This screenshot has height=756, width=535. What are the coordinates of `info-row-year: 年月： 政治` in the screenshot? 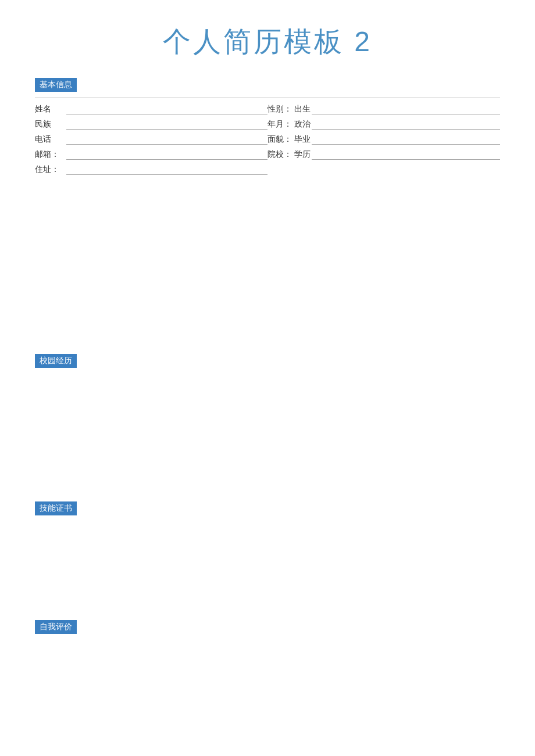 It's located at (384, 124).